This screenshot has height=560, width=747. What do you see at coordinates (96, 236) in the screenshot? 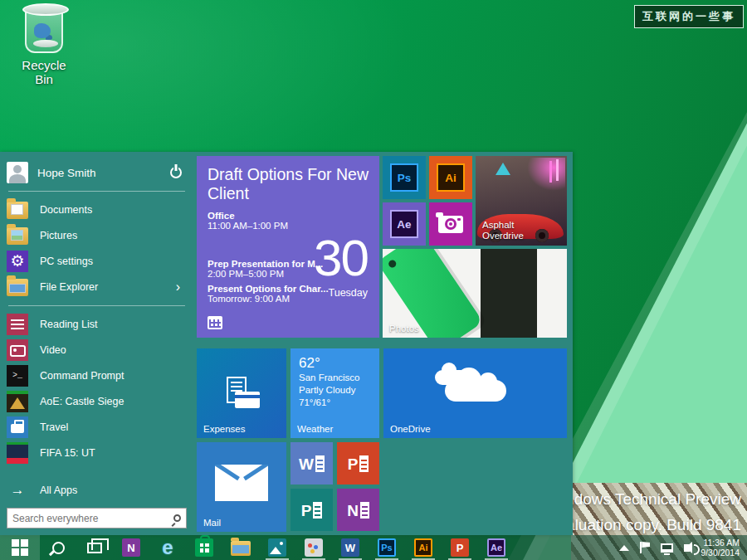
I see `start-menu-item-pictures: Pictures` at bounding box center [96, 236].